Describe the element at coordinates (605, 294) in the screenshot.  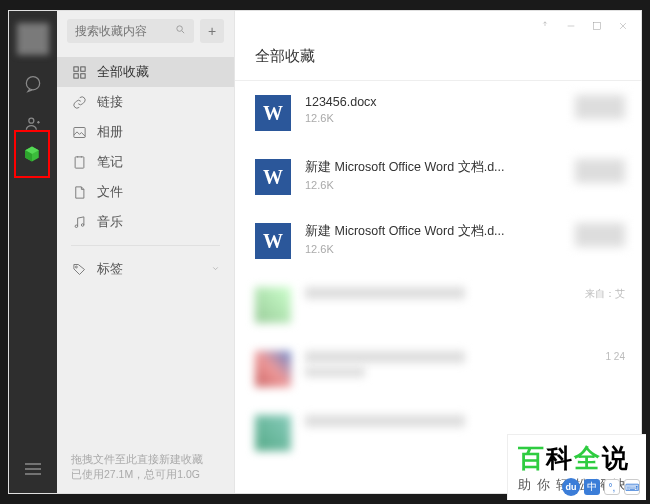
I see `item-meta: 来自：艾` at that location.